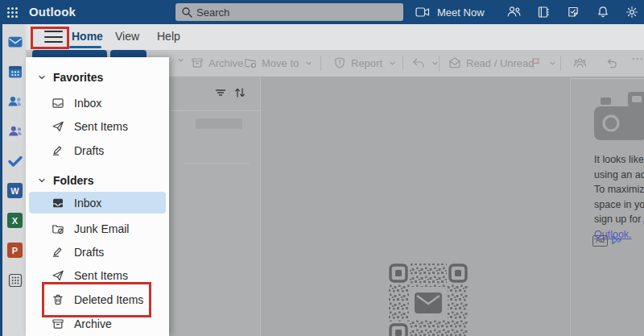 This screenshot has width=644, height=336. I want to click on mail-open-icon, so click(455, 63).